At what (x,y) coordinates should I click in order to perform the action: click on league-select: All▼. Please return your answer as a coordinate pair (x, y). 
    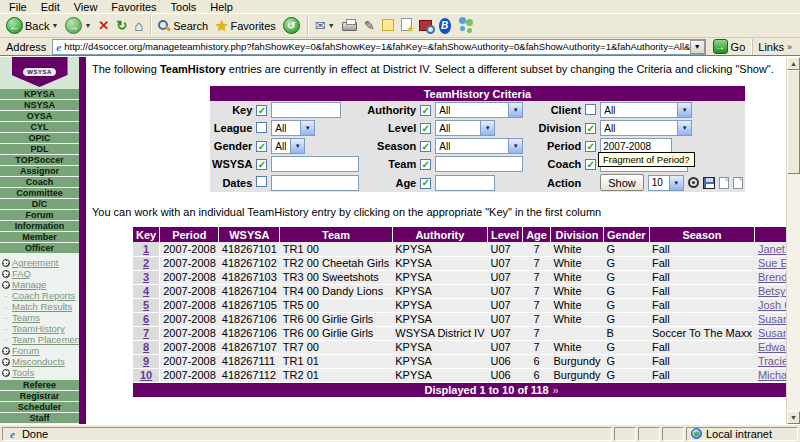
    Looking at the image, I should click on (293, 128).